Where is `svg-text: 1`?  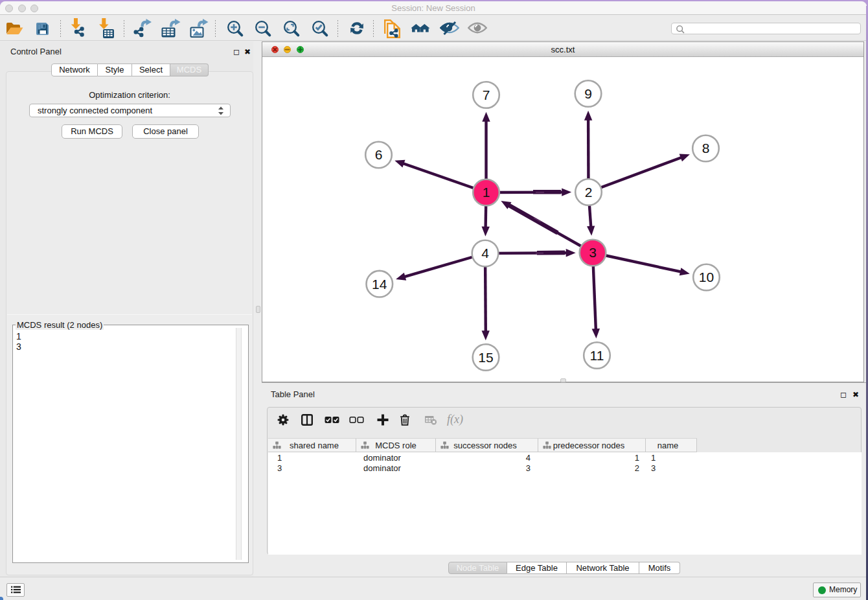
svg-text: 1 is located at coordinates (486, 192).